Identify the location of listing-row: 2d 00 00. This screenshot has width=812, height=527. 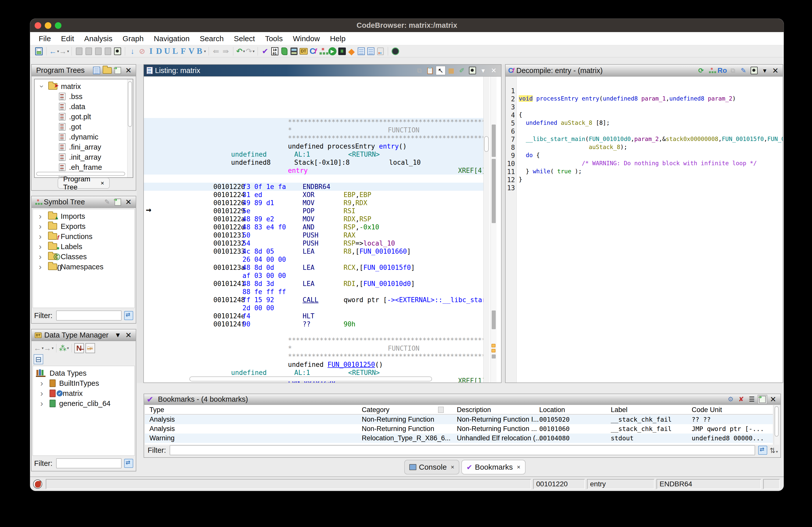
(315, 308).